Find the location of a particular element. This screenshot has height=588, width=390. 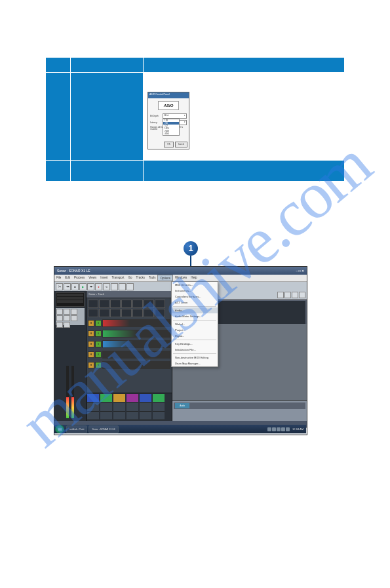

menu-tools: Tools is located at coordinates (152, 278).